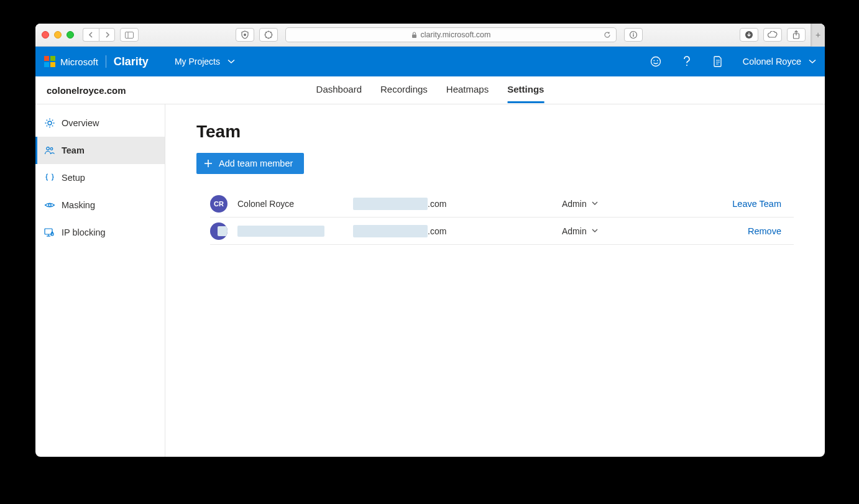 This screenshot has width=859, height=504. Describe the element at coordinates (101, 281) in the screenshot. I see `sidebar: Overview Team Setup Masking` at that location.